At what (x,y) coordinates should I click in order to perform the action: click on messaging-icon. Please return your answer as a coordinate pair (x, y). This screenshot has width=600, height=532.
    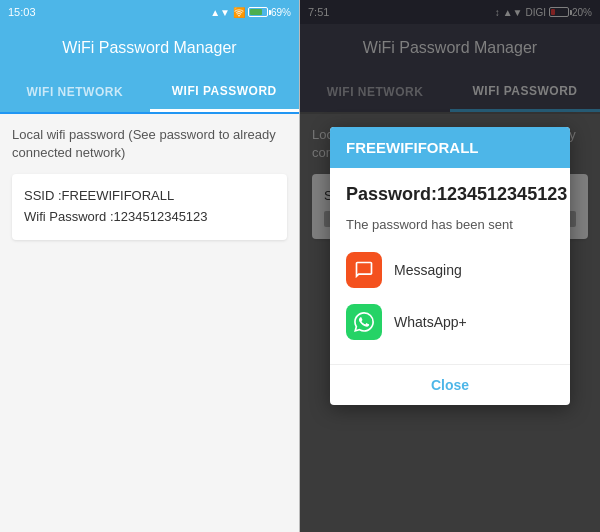
    Looking at the image, I should click on (364, 270).